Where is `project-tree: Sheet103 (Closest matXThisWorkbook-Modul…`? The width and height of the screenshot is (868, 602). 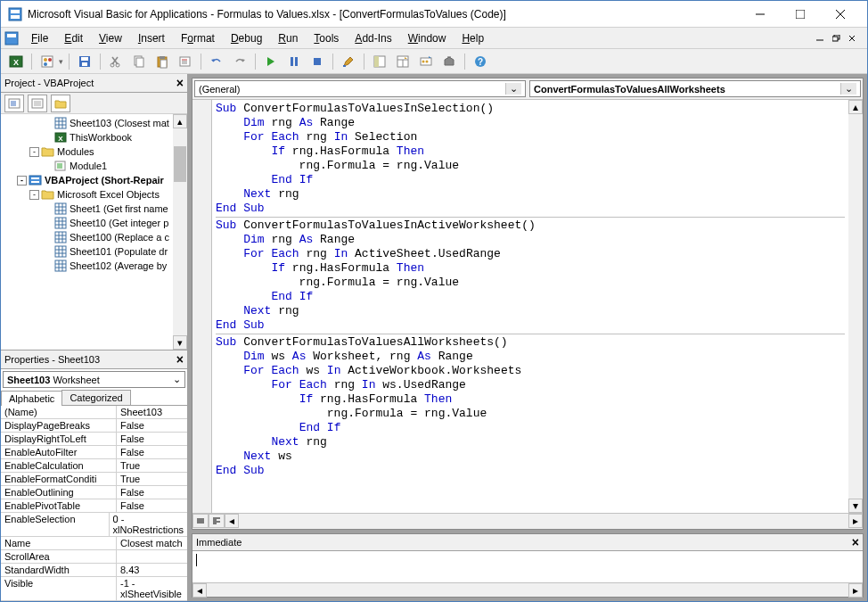
project-tree: Sheet103 (Closest matXThisWorkbook-Modul… is located at coordinates (94, 232).